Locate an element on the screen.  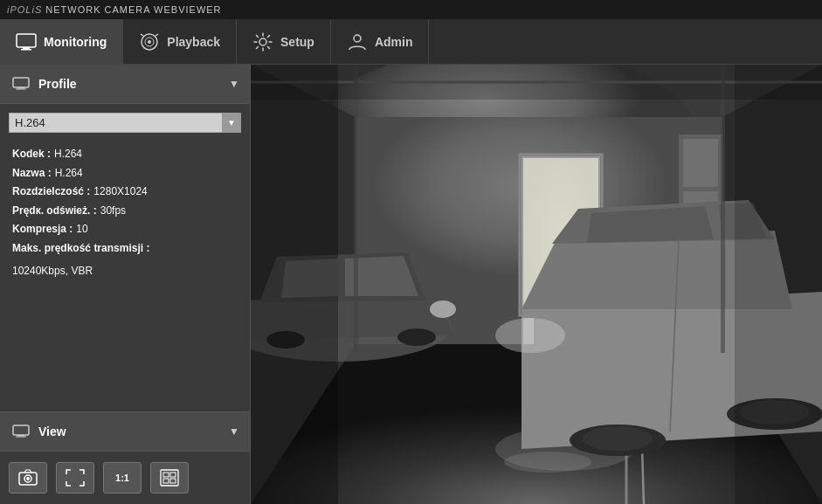
view-monitor-icon is located at coordinates (21, 432).